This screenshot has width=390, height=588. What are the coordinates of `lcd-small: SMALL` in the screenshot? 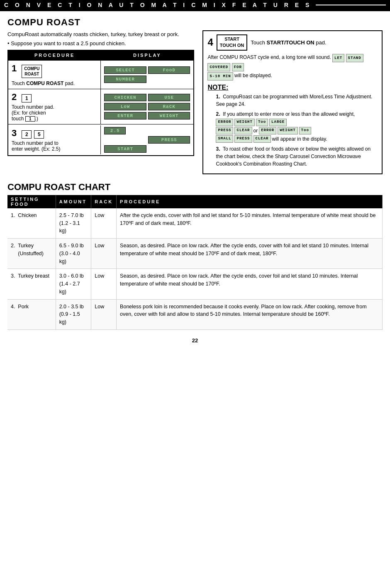 It's located at (224, 139).